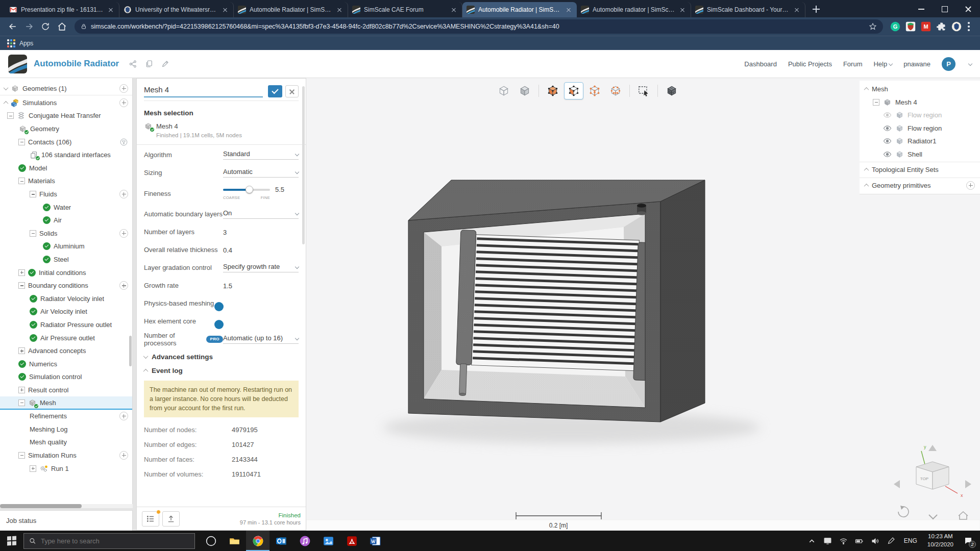  Describe the element at coordinates (911, 541) in the screenshot. I see `language-indicator: ENG` at that location.